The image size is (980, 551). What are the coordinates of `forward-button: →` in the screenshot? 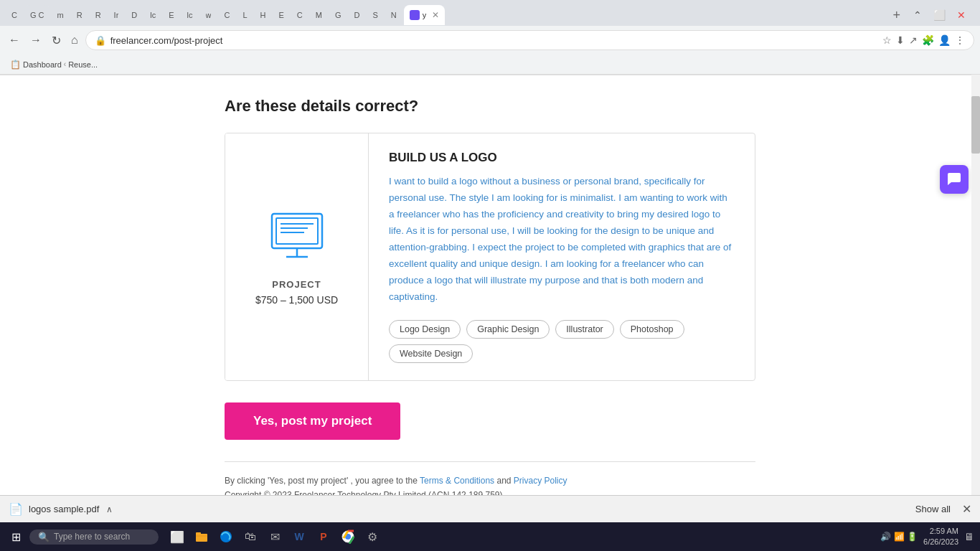 It's located at (36, 40).